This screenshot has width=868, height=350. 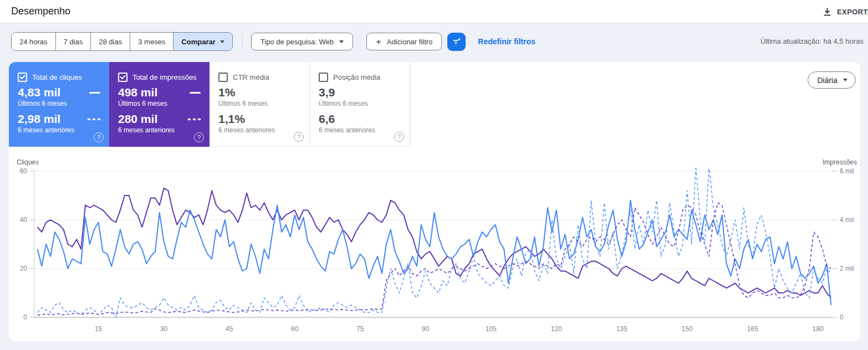 What do you see at coordinates (137, 119) in the screenshot?
I see `metric-value-previous: 280 mil` at bounding box center [137, 119].